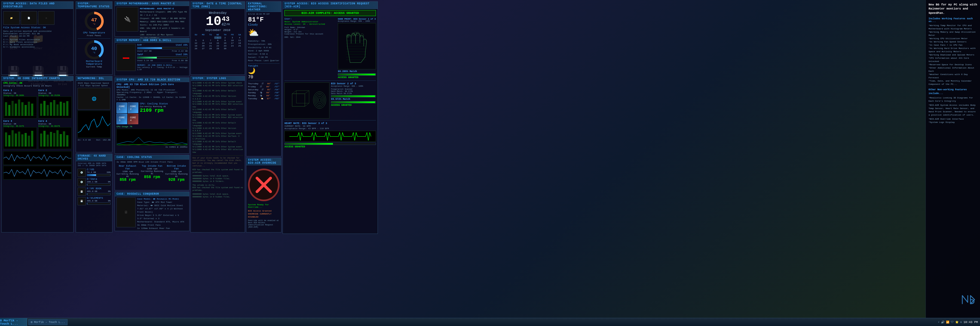 This screenshot has width=980, height=326. What do you see at coordinates (218, 30) in the screenshot?
I see `month-year: September 2010` at bounding box center [218, 30].